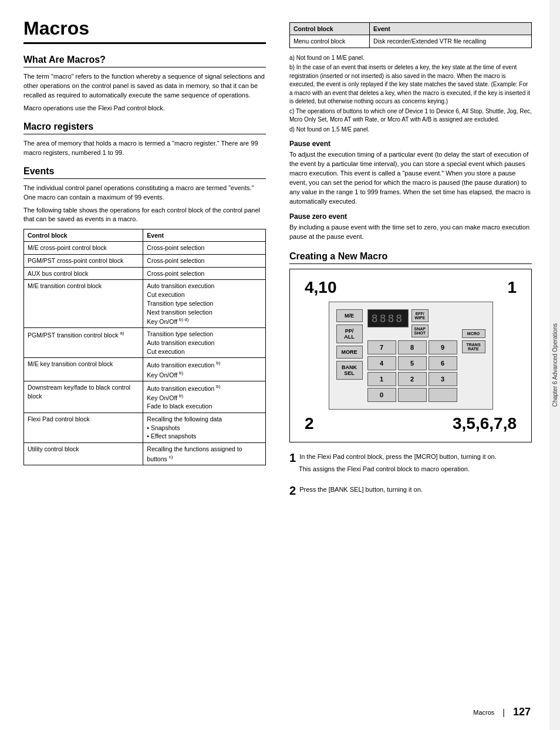  I want to click on event-cell: Disk recorder/Extended VTR file recallin…, so click(451, 42).